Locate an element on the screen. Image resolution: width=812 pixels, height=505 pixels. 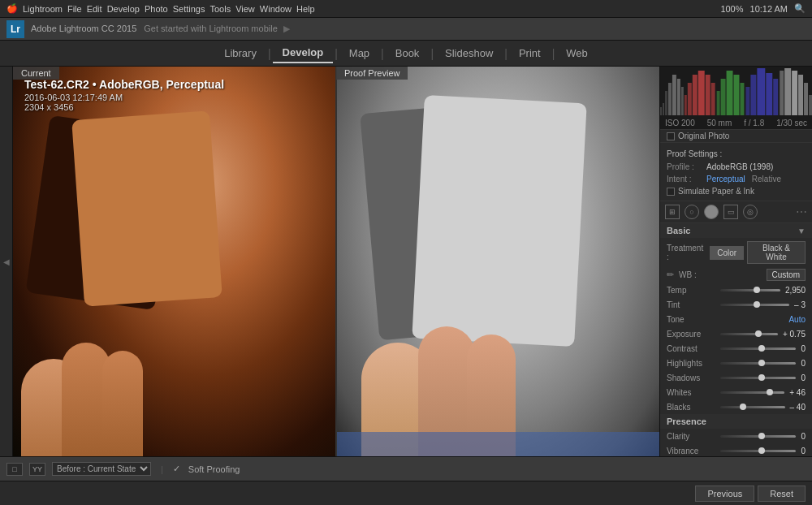
nav-library: Library is located at coordinates (240, 54).